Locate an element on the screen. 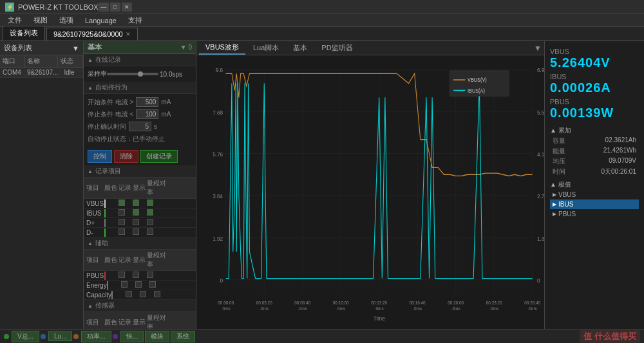  record-item-dminus: D- is located at coordinates (140, 233).